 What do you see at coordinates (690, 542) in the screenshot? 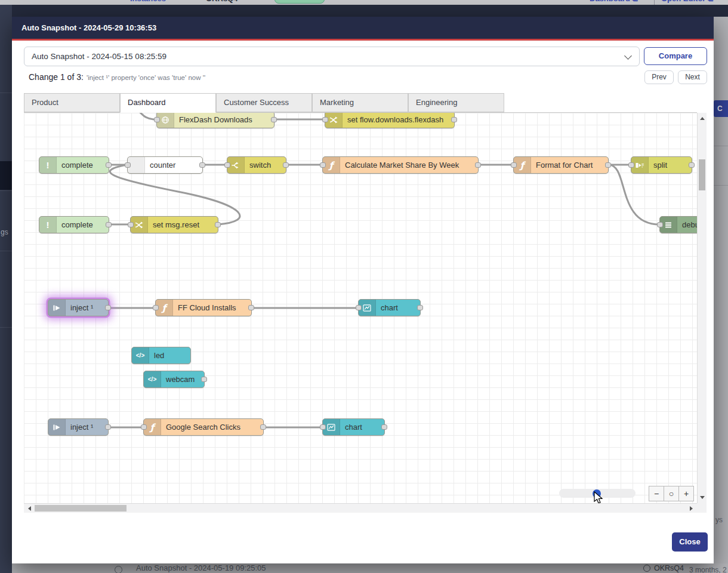
I see `close-button: Close` at bounding box center [690, 542].